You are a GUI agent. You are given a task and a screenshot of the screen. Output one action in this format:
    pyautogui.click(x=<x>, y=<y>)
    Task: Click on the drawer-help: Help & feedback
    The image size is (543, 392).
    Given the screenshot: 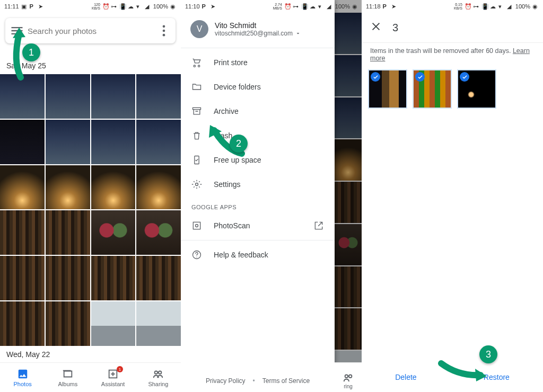 What is the action you would take?
    pyautogui.click(x=258, y=255)
    